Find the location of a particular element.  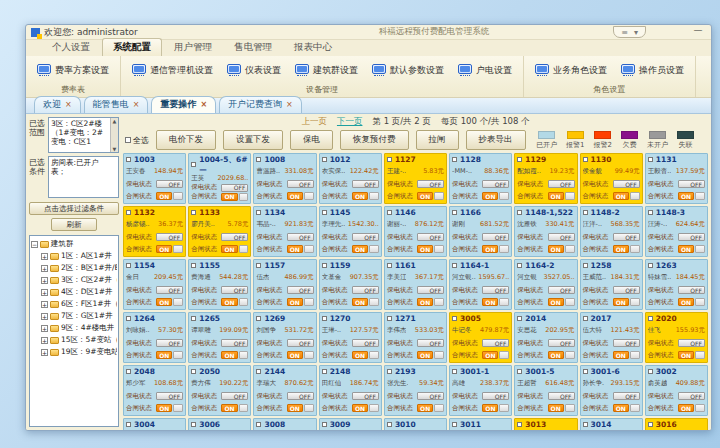

menu-tab-2: 系统配置 is located at coordinates (132, 47).